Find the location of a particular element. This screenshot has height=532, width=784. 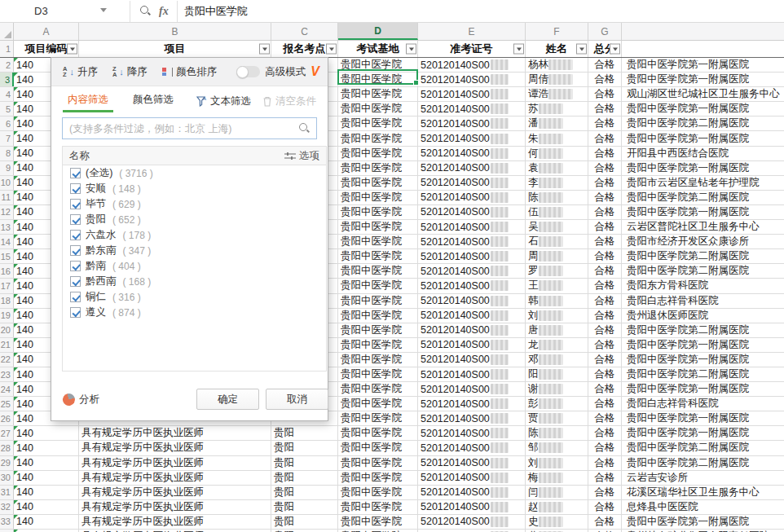

filter-list-item: 黔南 ( 404 ) is located at coordinates (194, 266).